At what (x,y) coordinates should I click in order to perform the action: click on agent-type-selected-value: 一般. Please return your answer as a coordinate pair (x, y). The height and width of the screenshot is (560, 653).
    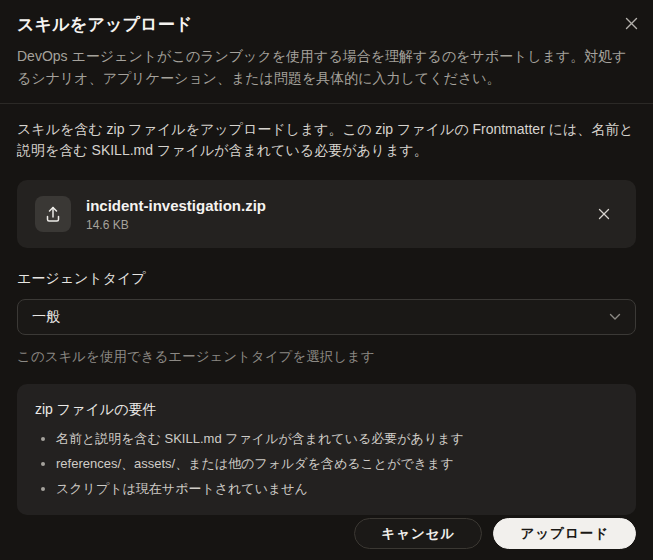
    Looking at the image, I should click on (320, 317).